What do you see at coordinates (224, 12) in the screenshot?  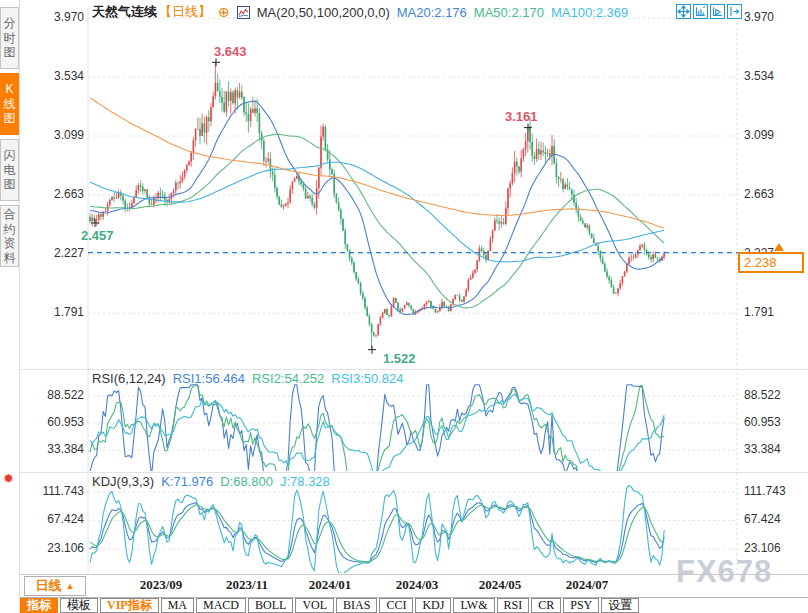 I see `add-indicator-icon: ⊕` at bounding box center [224, 12].